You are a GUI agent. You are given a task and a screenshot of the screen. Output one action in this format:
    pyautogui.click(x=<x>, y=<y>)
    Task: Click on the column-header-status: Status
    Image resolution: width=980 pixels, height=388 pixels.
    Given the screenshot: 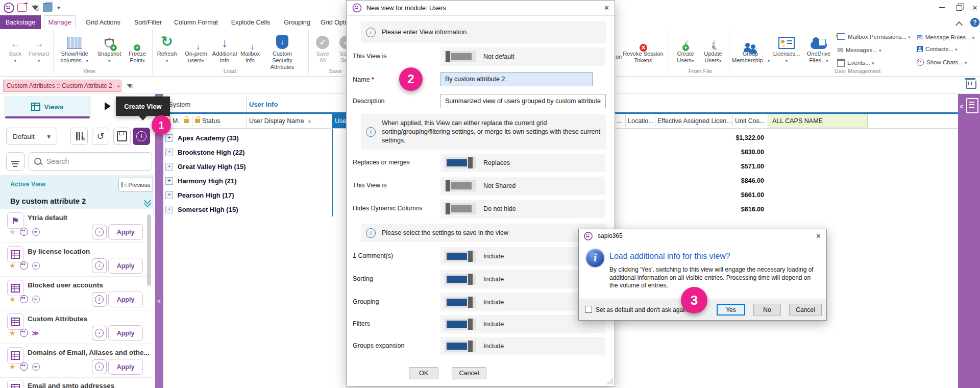 What is the action you would take?
    pyautogui.click(x=219, y=121)
    